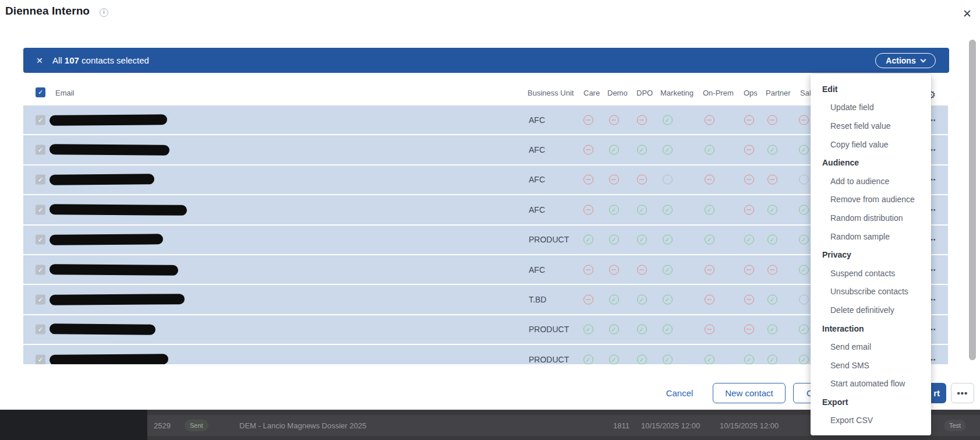  What do you see at coordinates (871, 181) in the screenshot?
I see `menu-item-add-to-audience: Add to audience` at bounding box center [871, 181].